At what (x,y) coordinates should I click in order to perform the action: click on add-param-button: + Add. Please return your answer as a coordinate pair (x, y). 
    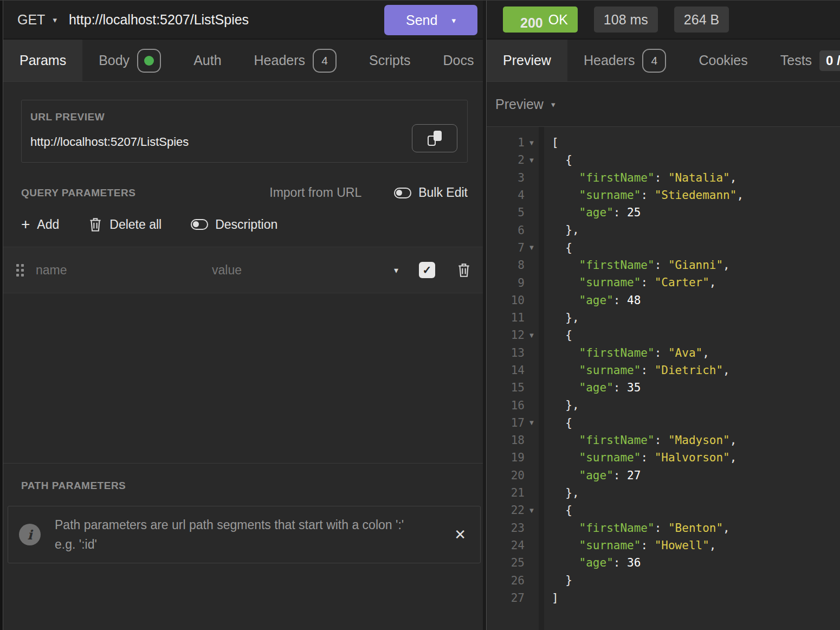
    Looking at the image, I should click on (40, 224).